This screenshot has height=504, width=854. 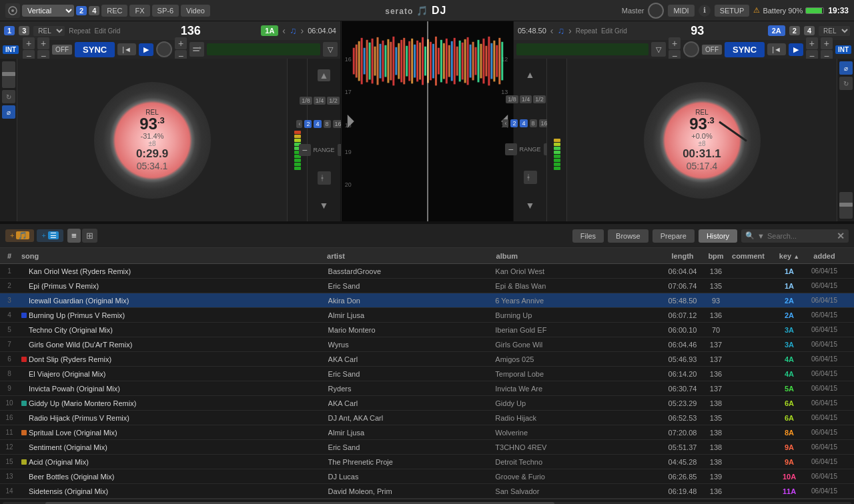 What do you see at coordinates (827, 43) in the screenshot?
I see `deck-right-plus3: +` at bounding box center [827, 43].